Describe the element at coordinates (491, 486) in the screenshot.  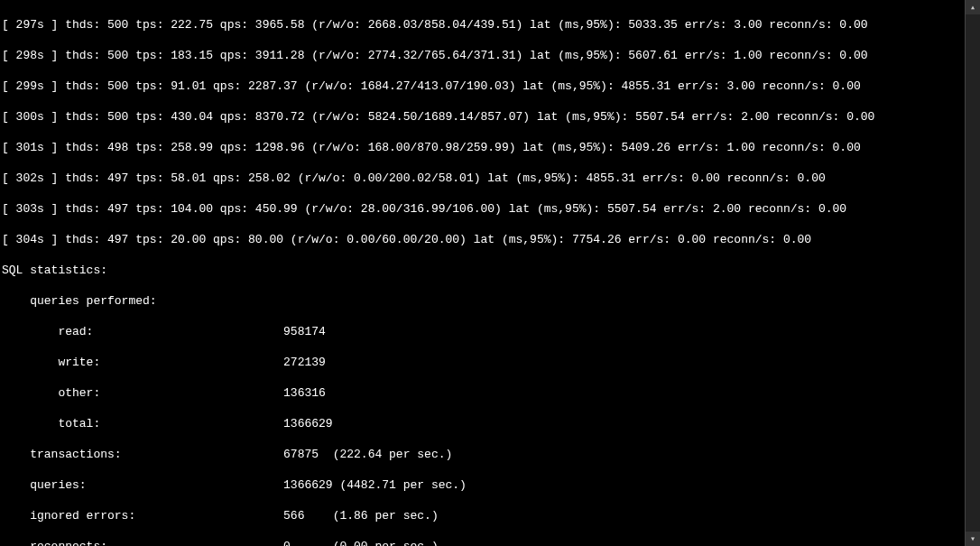
I see `stat-line: queries: 1366629 (4482.71 per sec.)` at that location.